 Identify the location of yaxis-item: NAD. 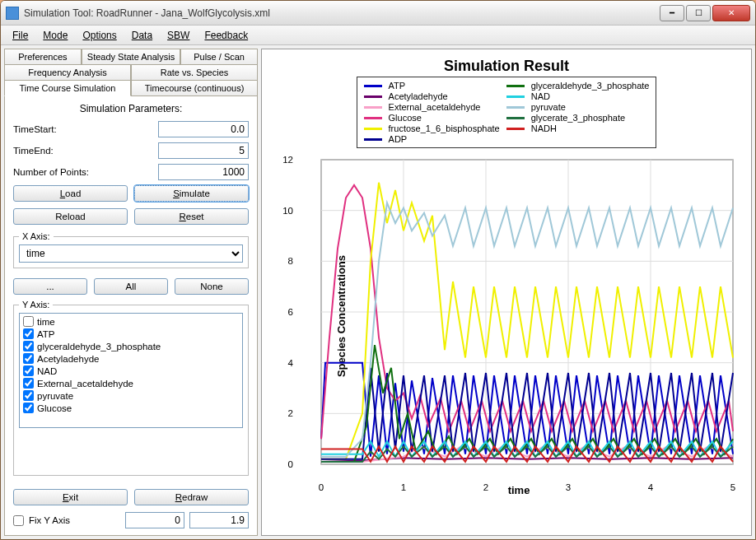
(131, 370).